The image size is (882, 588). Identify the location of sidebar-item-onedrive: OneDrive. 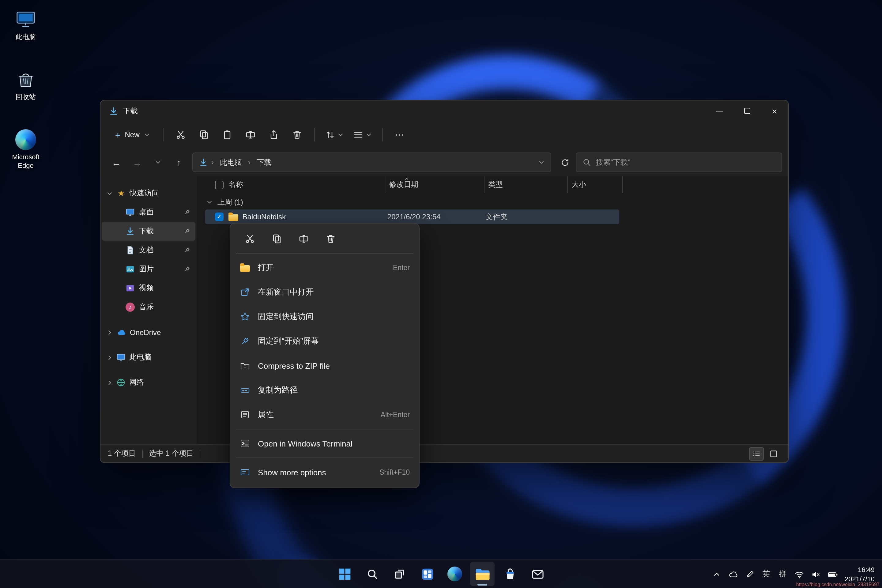
(148, 332).